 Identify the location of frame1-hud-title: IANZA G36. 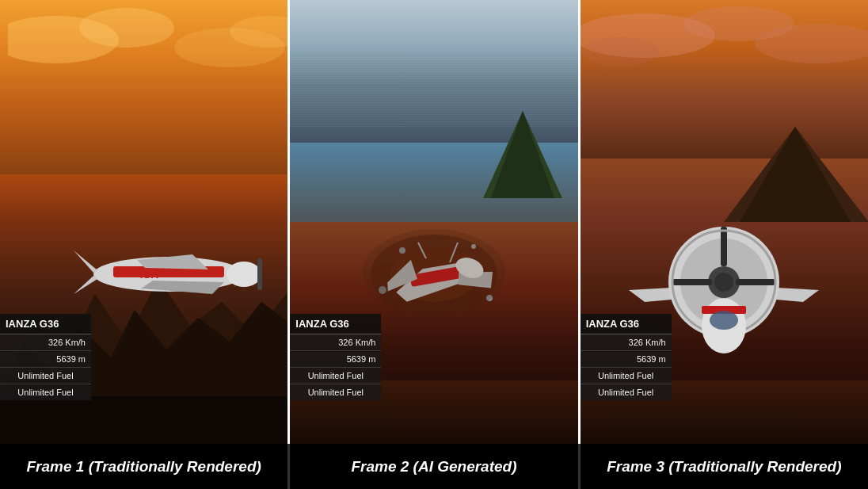
(46, 324).